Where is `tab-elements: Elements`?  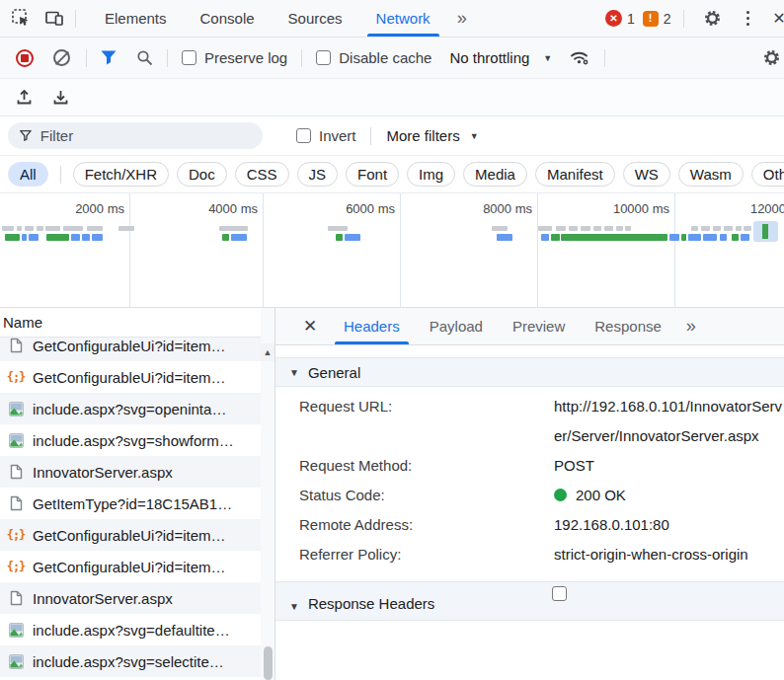
tab-elements: Elements is located at coordinates (136, 18).